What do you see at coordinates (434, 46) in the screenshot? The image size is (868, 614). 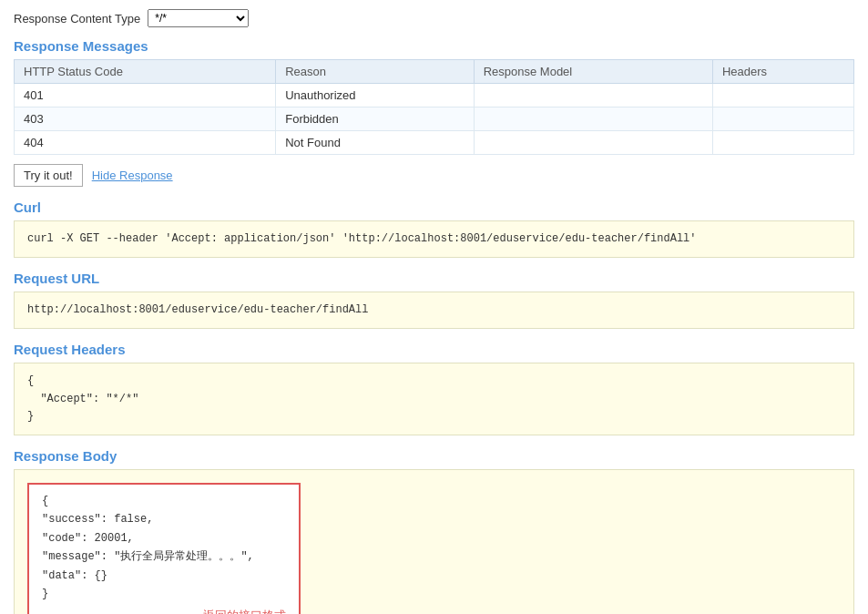 I see `response-messages-section-label: Response Messages` at bounding box center [434, 46].